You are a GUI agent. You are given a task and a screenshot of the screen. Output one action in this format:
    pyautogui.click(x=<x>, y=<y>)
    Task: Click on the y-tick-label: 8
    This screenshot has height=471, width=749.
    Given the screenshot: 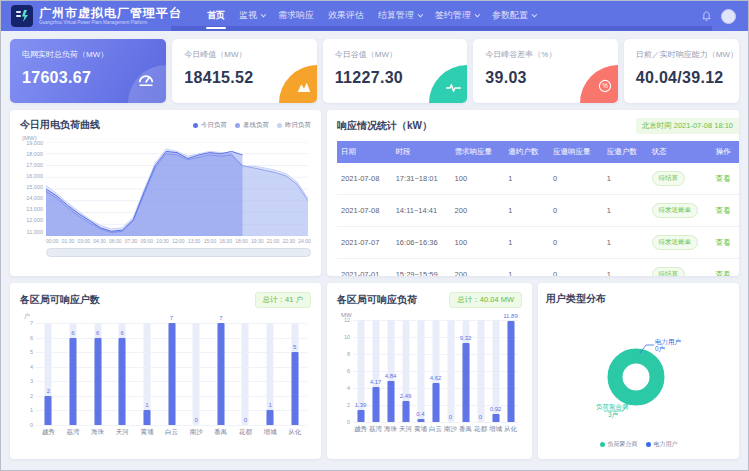 What is the action you would take?
    pyautogui.click(x=344, y=354)
    